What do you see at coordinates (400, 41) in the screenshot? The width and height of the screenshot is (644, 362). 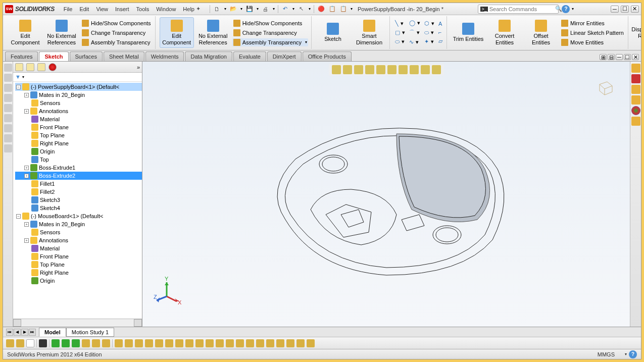 I see `slot-icon: ⬭ ▾` at bounding box center [400, 41].